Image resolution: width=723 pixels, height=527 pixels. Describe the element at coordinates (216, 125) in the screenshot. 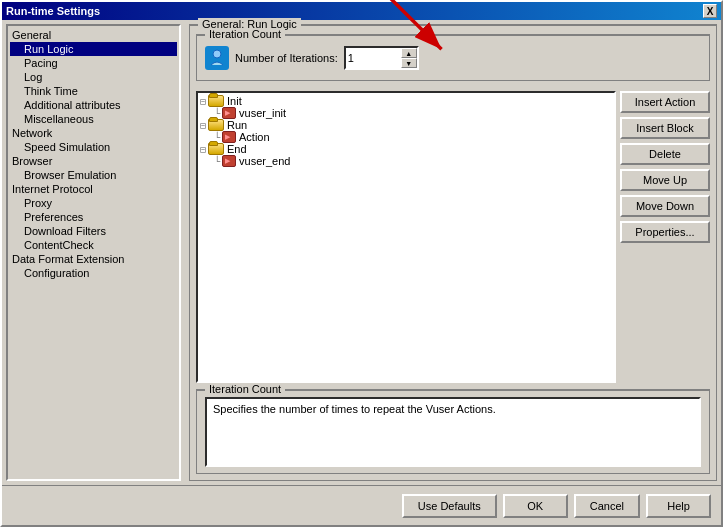

I see `run-folder-icon` at that location.